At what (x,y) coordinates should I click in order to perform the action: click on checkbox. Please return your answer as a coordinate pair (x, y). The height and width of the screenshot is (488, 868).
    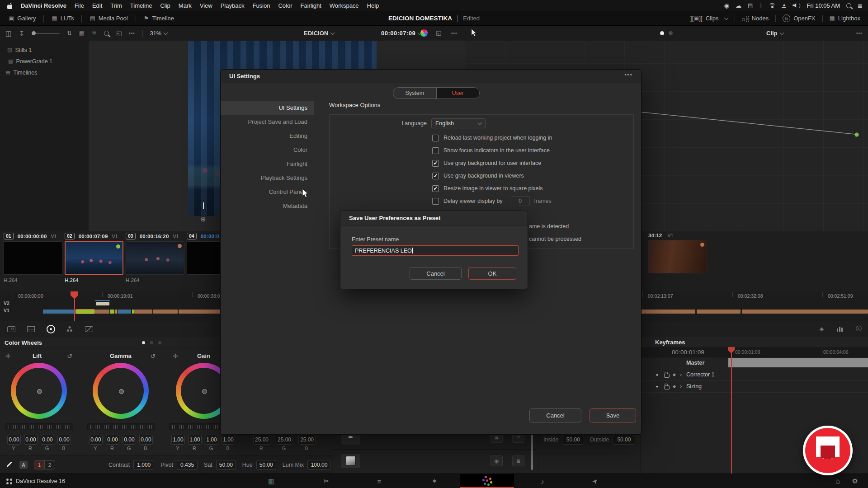
    Looking at the image, I should click on (436, 151).